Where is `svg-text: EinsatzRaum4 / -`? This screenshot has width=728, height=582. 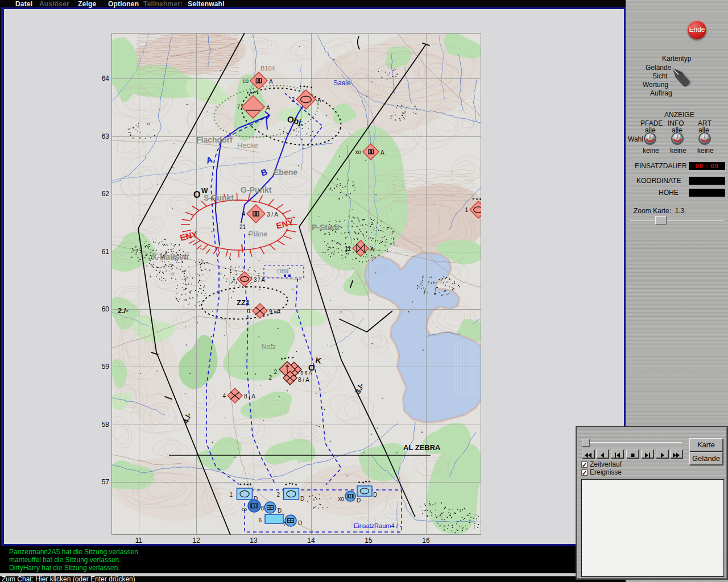
svg-text: EinsatzRaum4 / - is located at coordinates (378, 526).